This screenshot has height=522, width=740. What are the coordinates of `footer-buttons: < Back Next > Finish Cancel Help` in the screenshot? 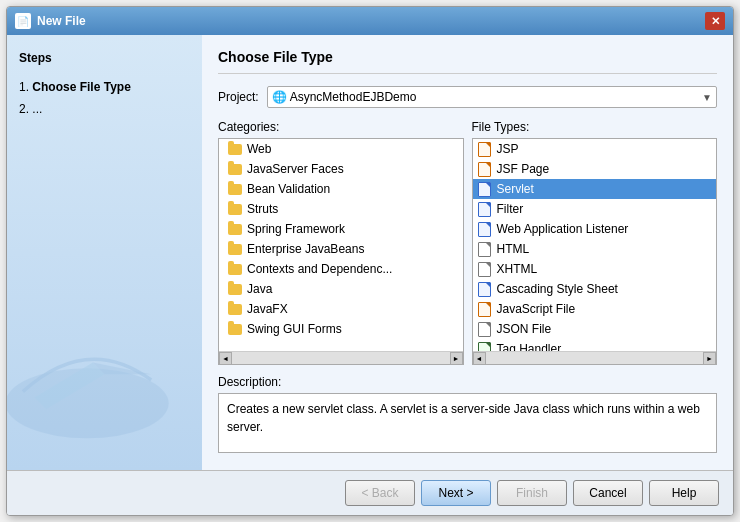 It's located at (370, 492).